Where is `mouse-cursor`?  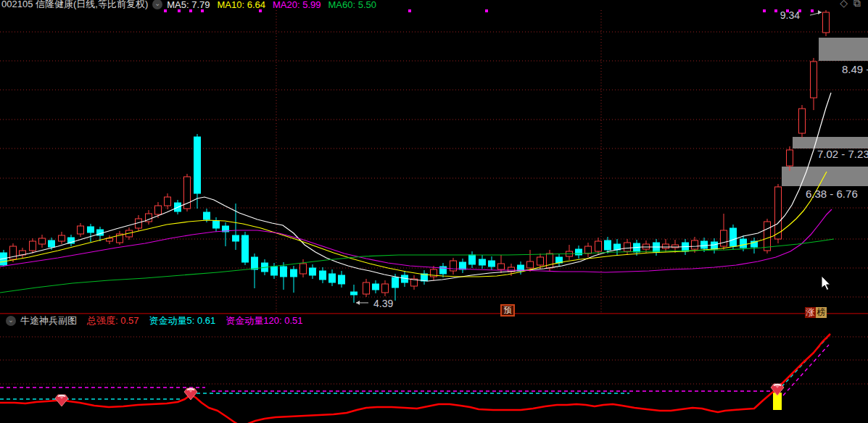 mouse-cursor is located at coordinates (826, 283).